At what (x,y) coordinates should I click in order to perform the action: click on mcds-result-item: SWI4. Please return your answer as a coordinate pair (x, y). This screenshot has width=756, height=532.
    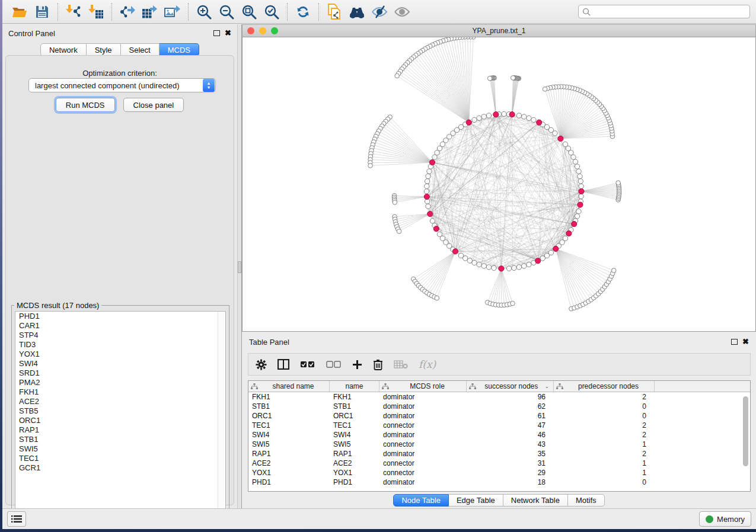
    Looking at the image, I should click on (120, 364).